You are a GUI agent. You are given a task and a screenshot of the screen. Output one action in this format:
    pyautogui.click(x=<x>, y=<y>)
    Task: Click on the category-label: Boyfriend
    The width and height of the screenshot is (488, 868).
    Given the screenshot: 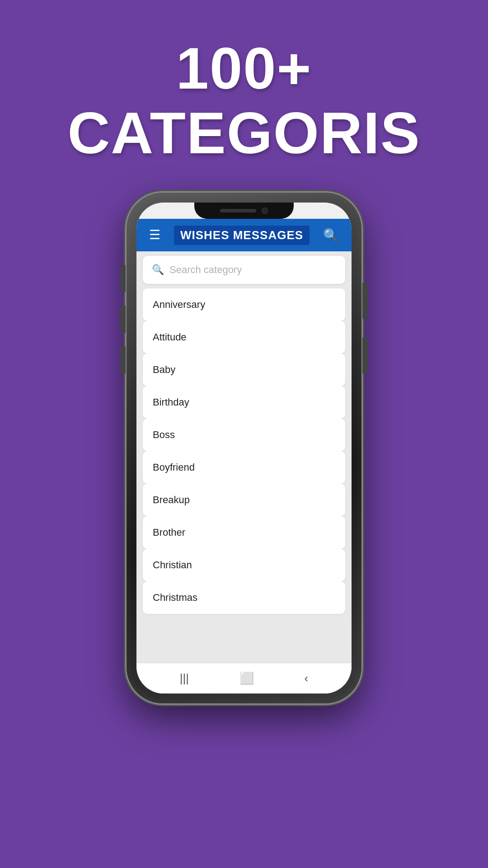 What is the action you would take?
    pyautogui.click(x=174, y=467)
    